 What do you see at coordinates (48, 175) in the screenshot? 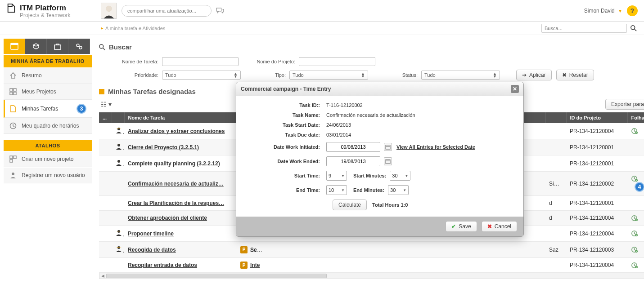
I see `sidebar-shortcut-novo-usuario: Registrar um novo usuário` at bounding box center [48, 175].